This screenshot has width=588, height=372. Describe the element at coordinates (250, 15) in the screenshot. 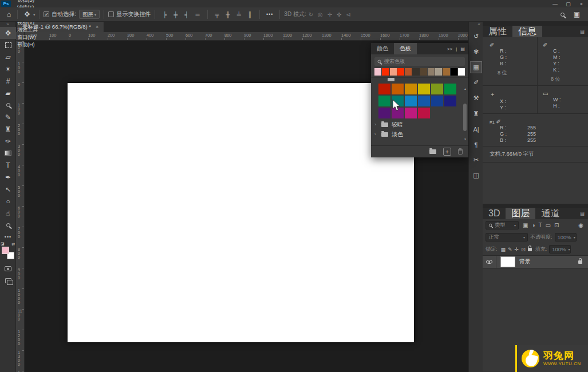

I see `distribute-icon: ║` at that location.